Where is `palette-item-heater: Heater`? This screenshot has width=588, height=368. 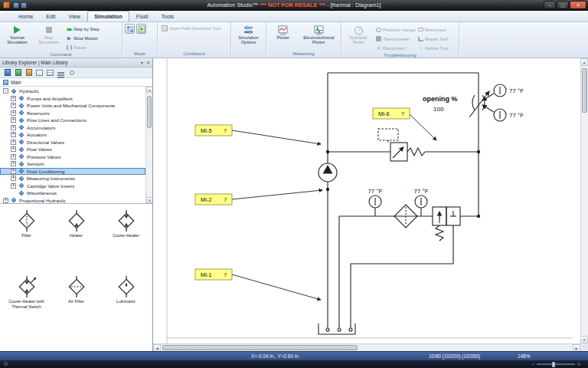
palette-item-heater: Heater is located at coordinates (77, 241).